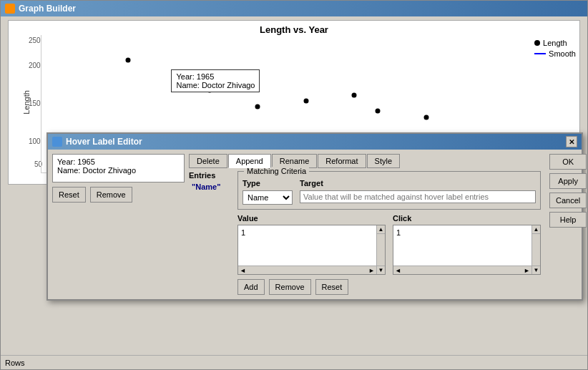 The image size is (588, 370). What do you see at coordinates (398, 271) in the screenshot?
I see `click-hscroll-left: ◄` at bounding box center [398, 271].